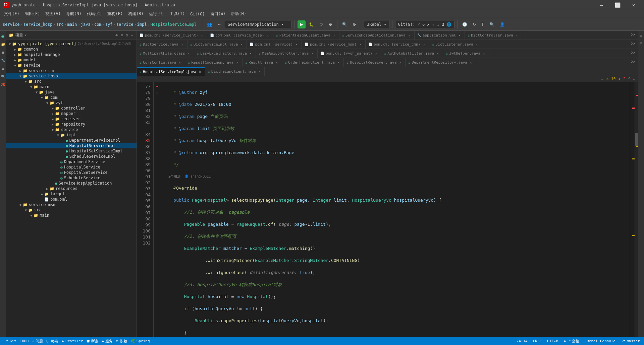 The image size is (644, 345). I want to click on coverage-button: 🛡, so click(321, 24).